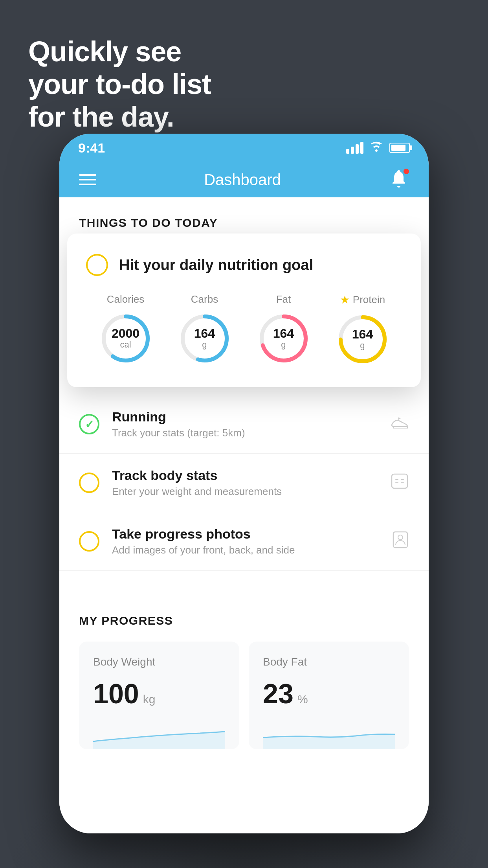 Image resolution: width=488 pixels, height=868 pixels. What do you see at coordinates (400, 542) in the screenshot?
I see `person-icon` at bounding box center [400, 542].